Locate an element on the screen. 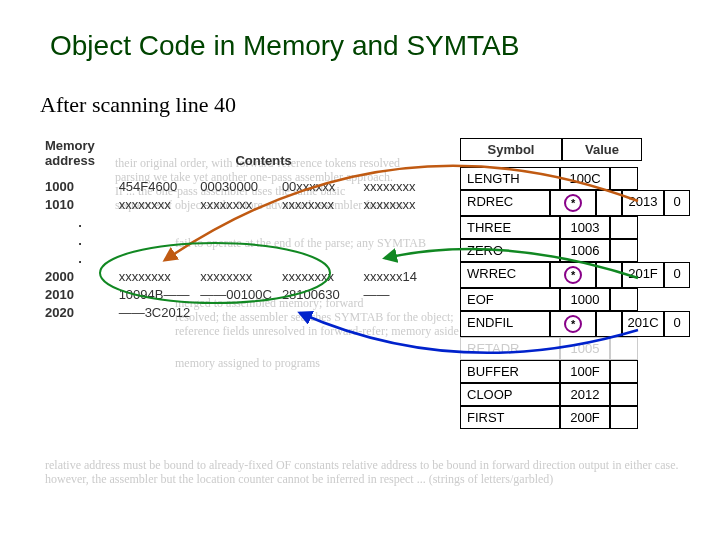 Image resolution: width=720 pixels, height=540 pixels. symbol-name: EOF is located at coordinates (510, 300).